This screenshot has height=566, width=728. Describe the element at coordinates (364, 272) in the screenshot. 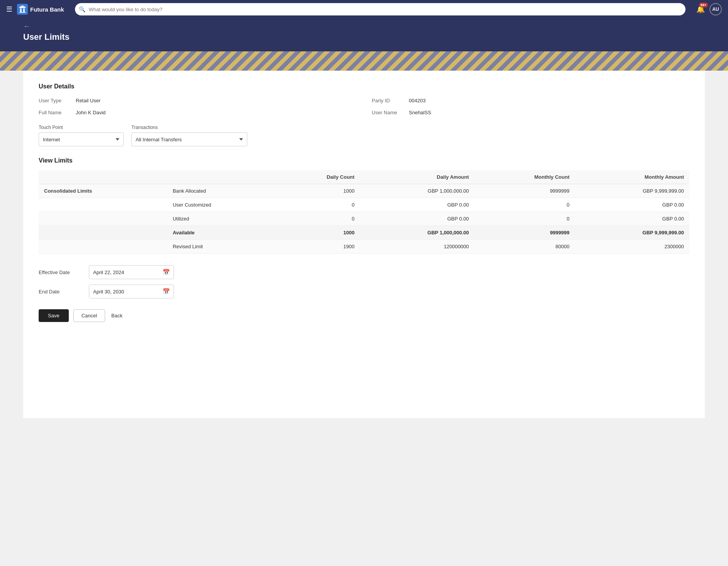

I see `effective-date-row: Effective Date 📅` at that location.